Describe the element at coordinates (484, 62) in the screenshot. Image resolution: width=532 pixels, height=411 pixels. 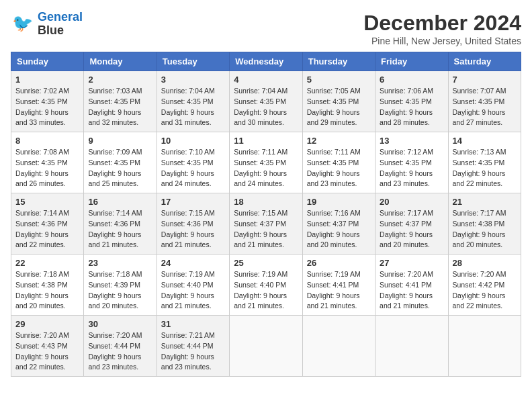
I see `calendar-header-cell: Saturday` at that location.